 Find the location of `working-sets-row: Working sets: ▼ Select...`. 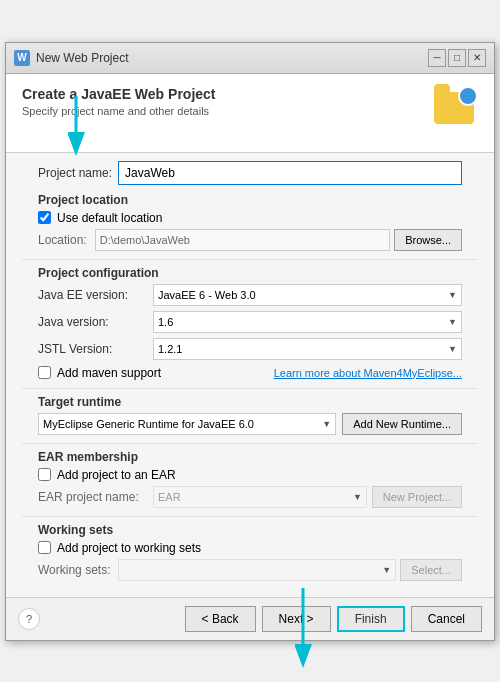

working-sets-row: Working sets: ▼ Select... is located at coordinates (250, 570).